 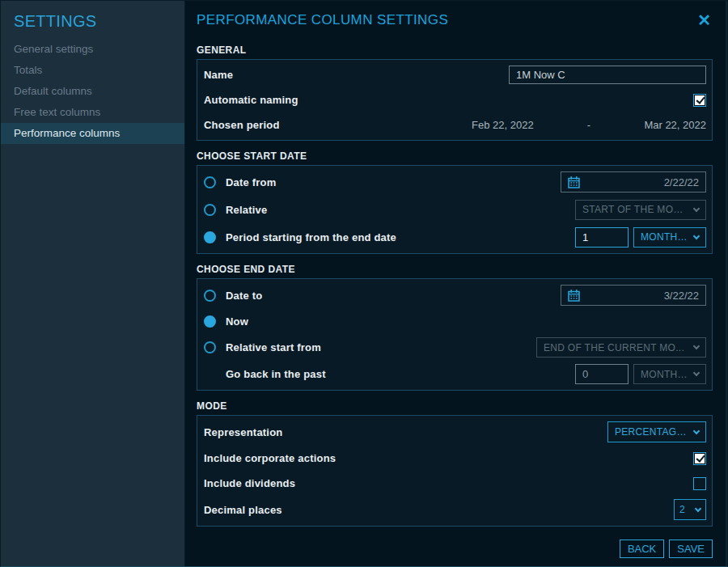 I want to click on go-back-unit-dropdown: MONTH(S), so click(x=670, y=374).